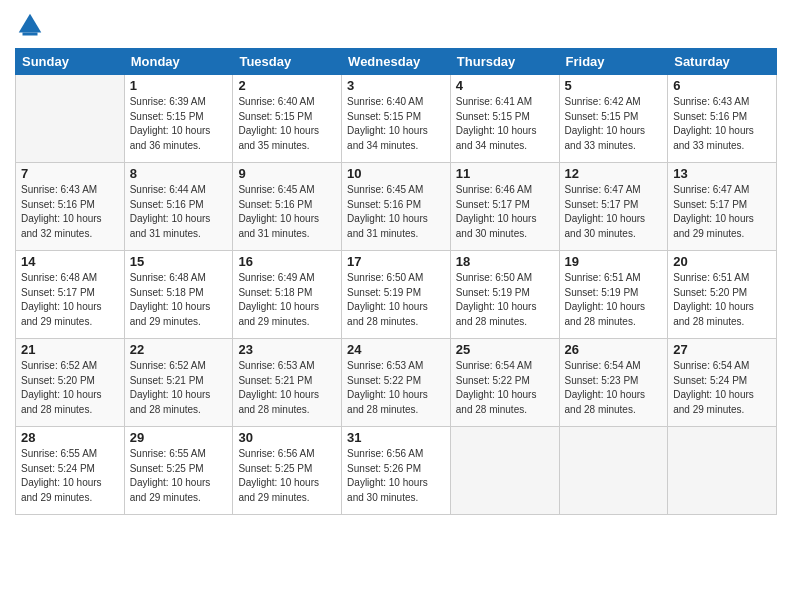  What do you see at coordinates (179, 388) in the screenshot?
I see `day-info: Sunrise: 6:52 AMSunset: 5:21 PMDaylight:…` at bounding box center [179, 388].